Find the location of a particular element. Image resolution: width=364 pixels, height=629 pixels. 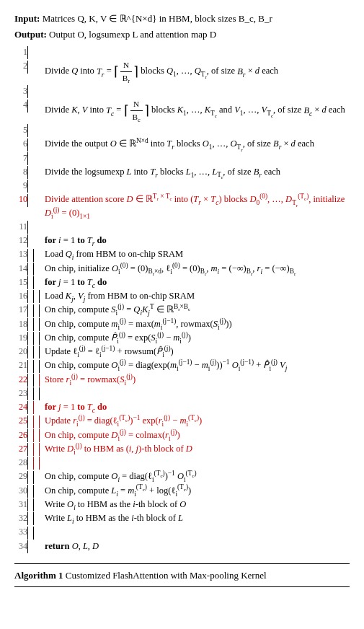

algo-line: 9 is located at coordinates (182, 186).